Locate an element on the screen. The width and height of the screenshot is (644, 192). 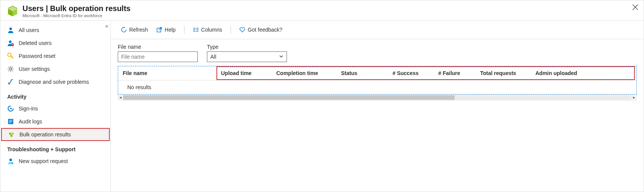
col-failure: # Failure is located at coordinates (455, 73).